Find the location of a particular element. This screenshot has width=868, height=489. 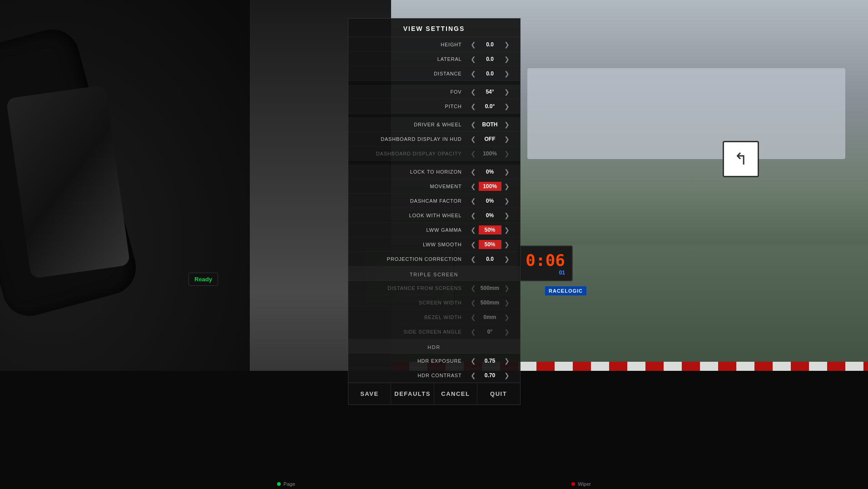

setting-row-hdr-contrast: HDR CONTRAST ❮ 0.70 ❯ is located at coordinates (434, 375).